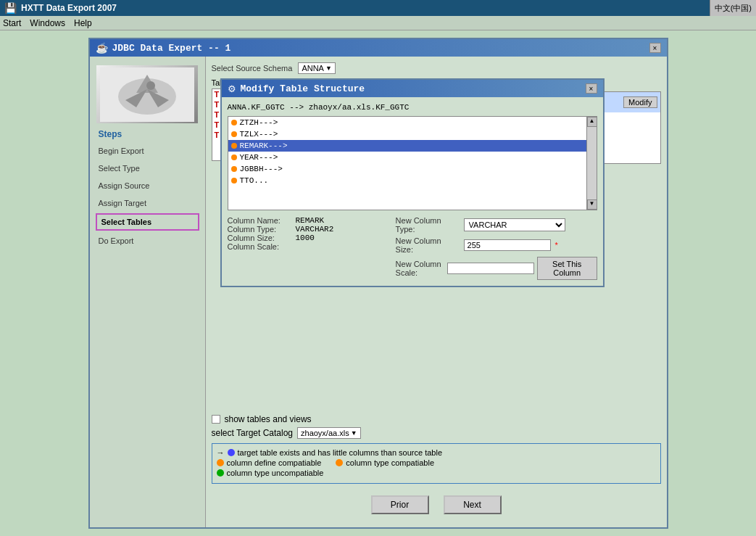  I want to click on column-type-row: Column Type: VARCHAR2, so click(309, 229).